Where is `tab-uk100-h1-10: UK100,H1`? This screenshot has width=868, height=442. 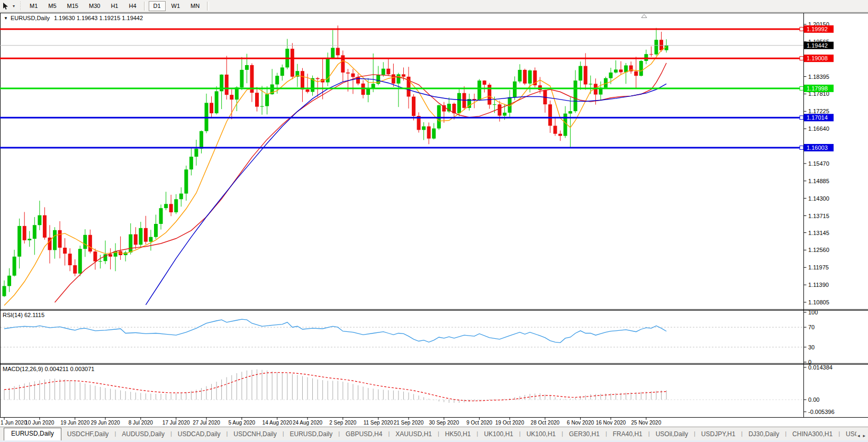 tab-uk100-h1-10: UK100,H1 is located at coordinates (541, 435).